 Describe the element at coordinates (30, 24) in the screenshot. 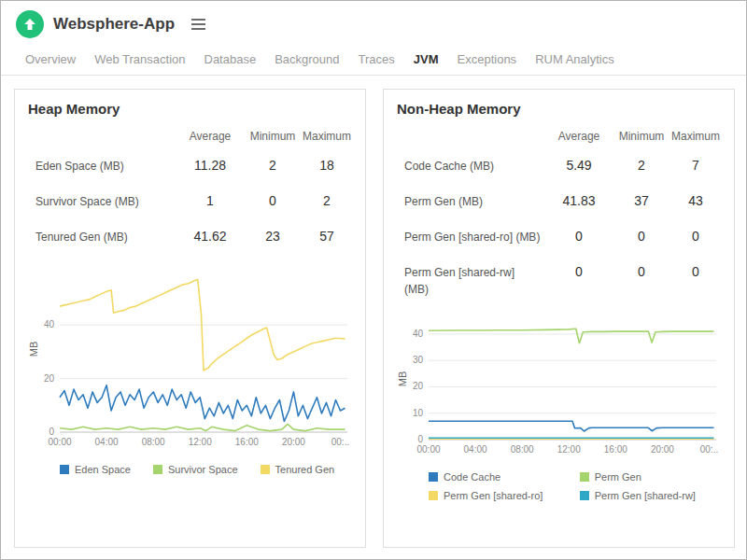

I see `app-status-up-arrow-icon` at that location.